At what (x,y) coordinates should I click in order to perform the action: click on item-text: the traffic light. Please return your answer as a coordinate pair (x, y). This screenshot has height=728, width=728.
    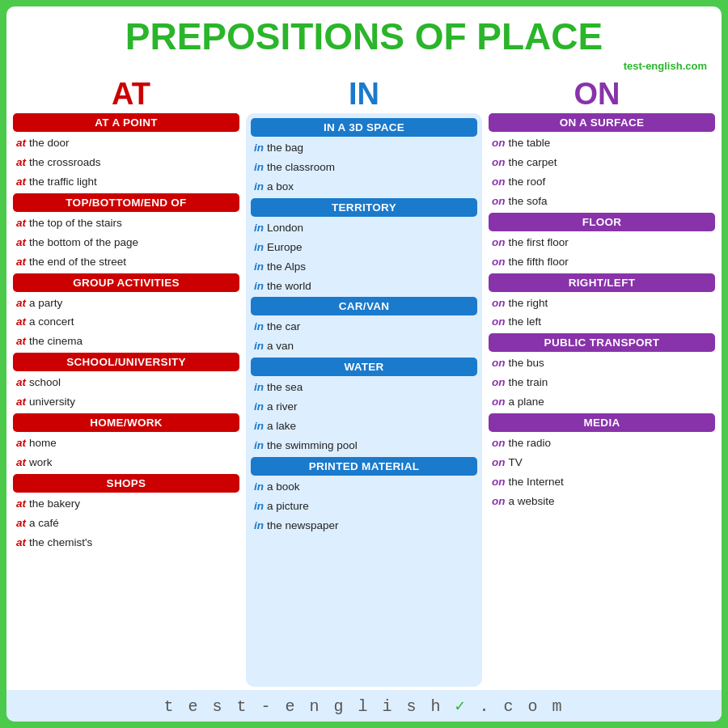
    Looking at the image, I should click on (63, 183).